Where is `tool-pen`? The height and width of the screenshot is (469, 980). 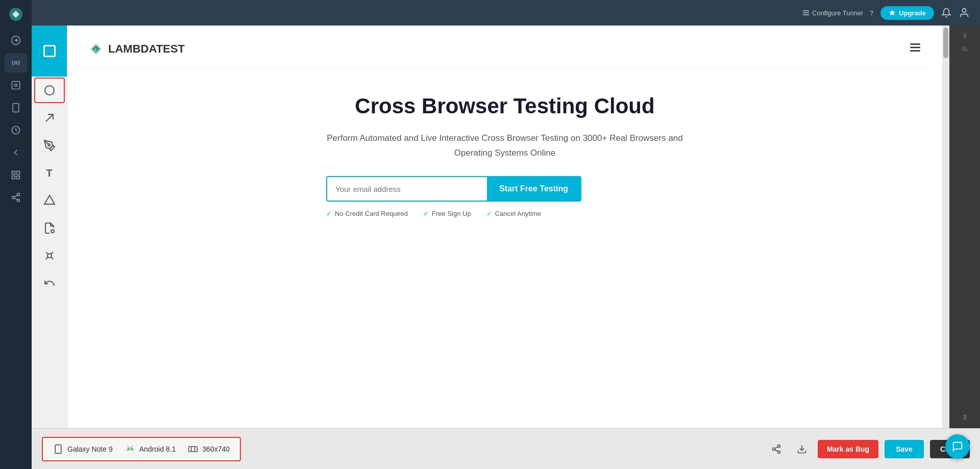
tool-pen is located at coordinates (50, 145).